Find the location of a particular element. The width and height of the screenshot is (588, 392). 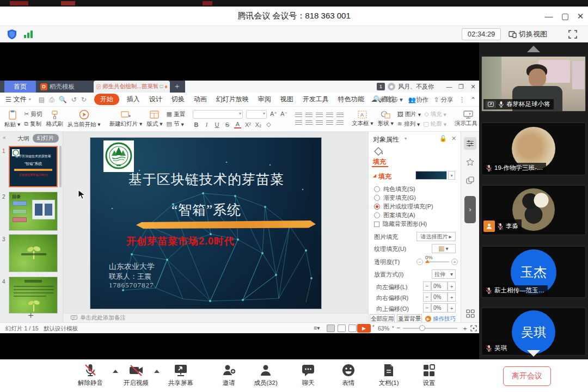

unmute-button: 解除静音 is located at coordinates (90, 375).